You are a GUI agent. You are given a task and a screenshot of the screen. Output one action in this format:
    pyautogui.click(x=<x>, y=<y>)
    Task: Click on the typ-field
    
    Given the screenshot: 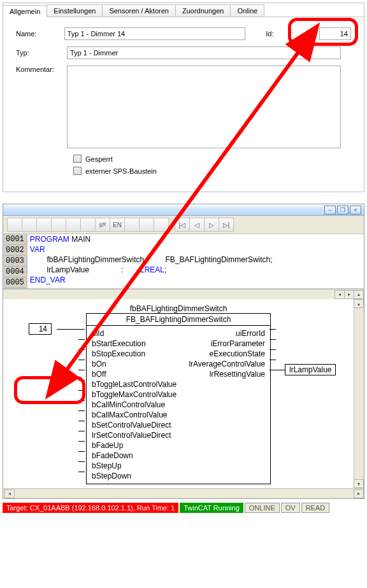 What is the action you would take?
    pyautogui.click(x=204, y=53)
    